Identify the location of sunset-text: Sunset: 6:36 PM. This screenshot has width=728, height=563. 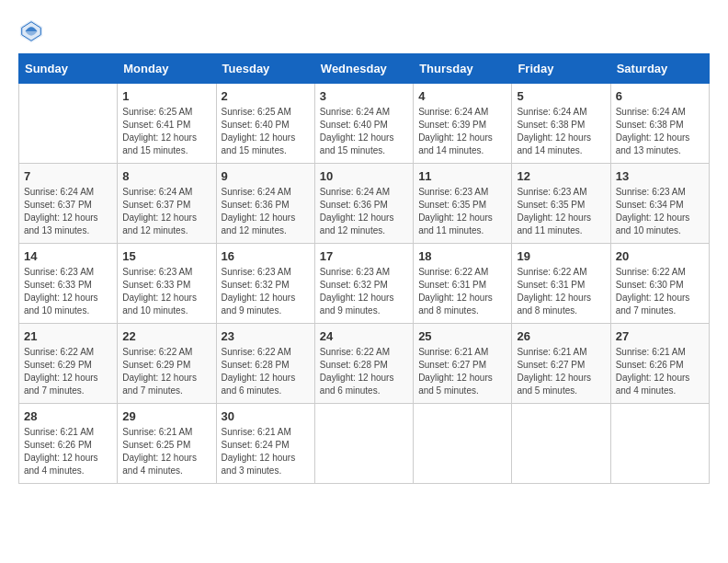
(354, 204).